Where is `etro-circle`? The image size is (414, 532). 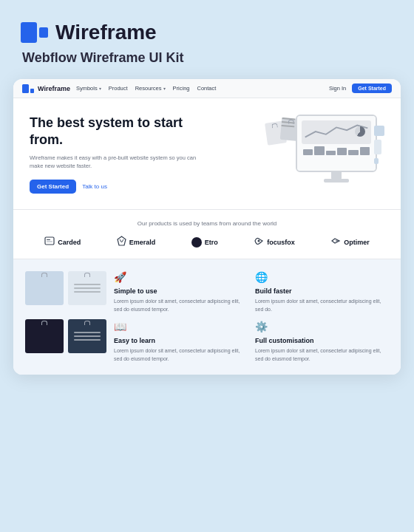
etro-circle is located at coordinates (197, 242).